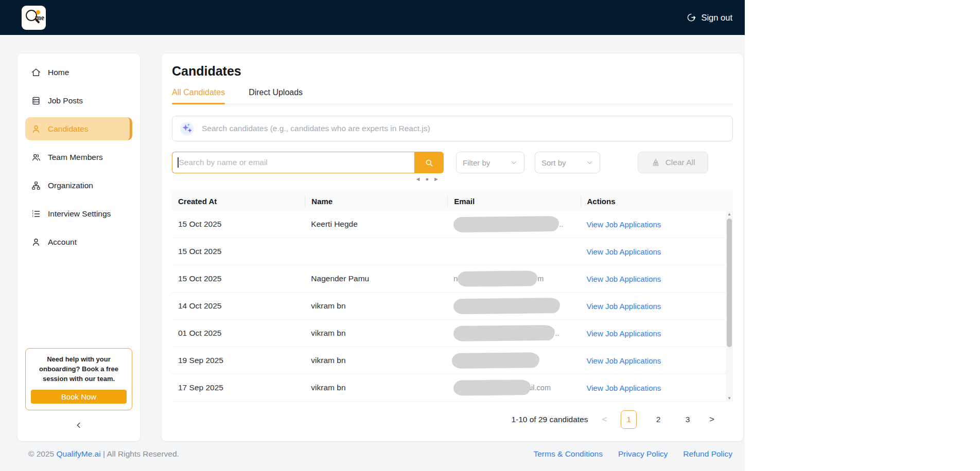 The width and height of the screenshot is (980, 471). What do you see at coordinates (79, 101) in the screenshot?
I see `sidebar-item-job-posts: Job Posts` at bounding box center [79, 101].